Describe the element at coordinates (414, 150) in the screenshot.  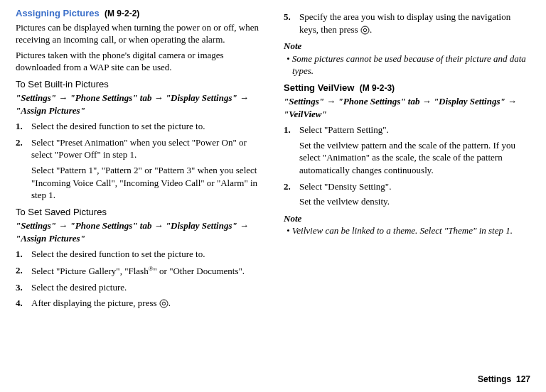
I see `step-1: 1. Select "Pattern Setting". Set the vei…` at that location.